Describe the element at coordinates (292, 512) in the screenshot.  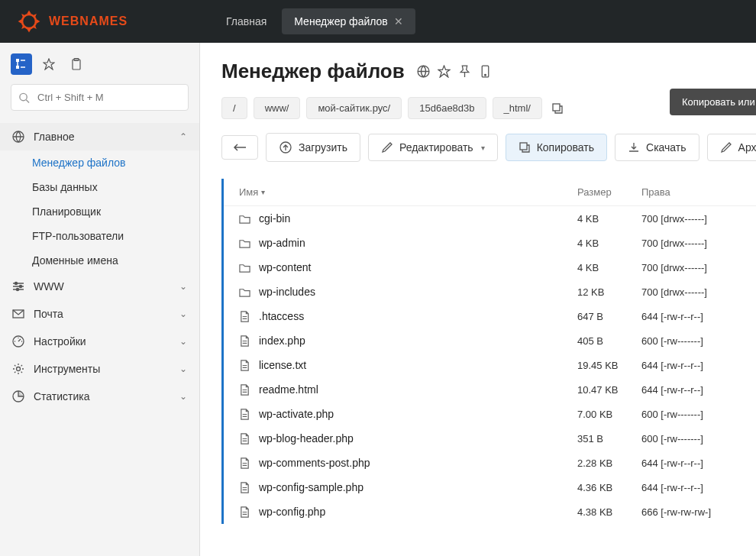
I see `file-name: wp-config.php` at that location.